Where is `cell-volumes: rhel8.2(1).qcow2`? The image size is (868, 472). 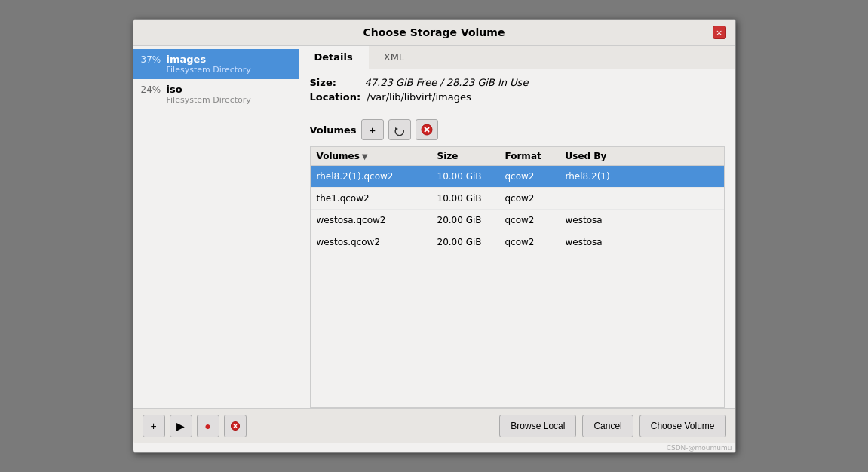
cell-volumes: rhel8.2(1).qcow2 is located at coordinates (371, 176).